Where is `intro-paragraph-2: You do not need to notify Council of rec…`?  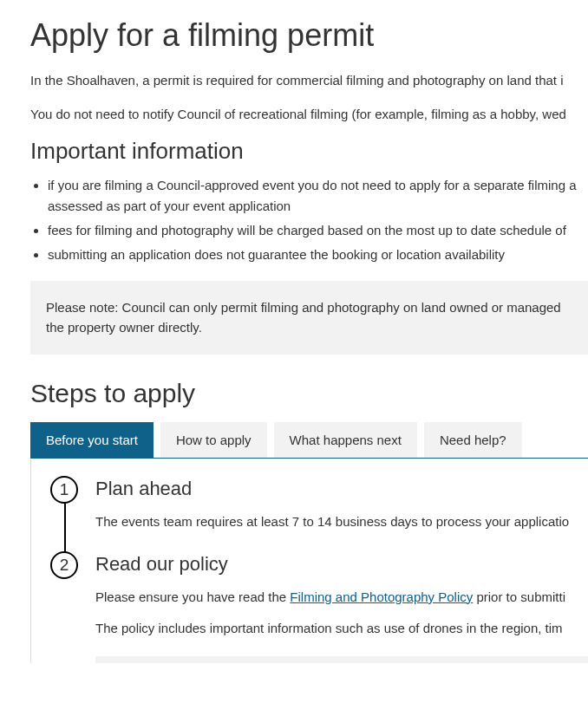
intro-paragraph-2: You do not need to notify Council of rec… is located at coordinates (309, 114).